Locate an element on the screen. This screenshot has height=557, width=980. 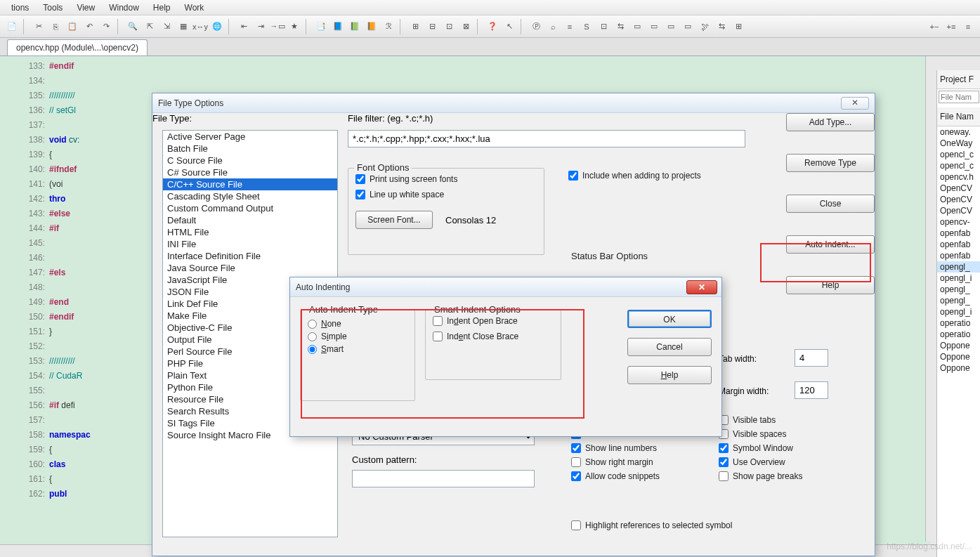
toolbar-btn: ↖ is located at coordinates (509, 27).